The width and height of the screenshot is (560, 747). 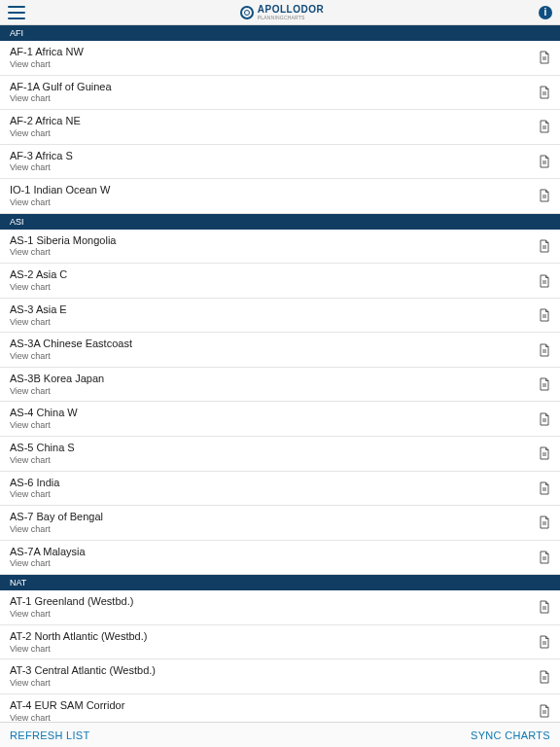 What do you see at coordinates (72, 602) in the screenshot?
I see `chart-title: AT-1 Greenland (Westbd.)` at bounding box center [72, 602].